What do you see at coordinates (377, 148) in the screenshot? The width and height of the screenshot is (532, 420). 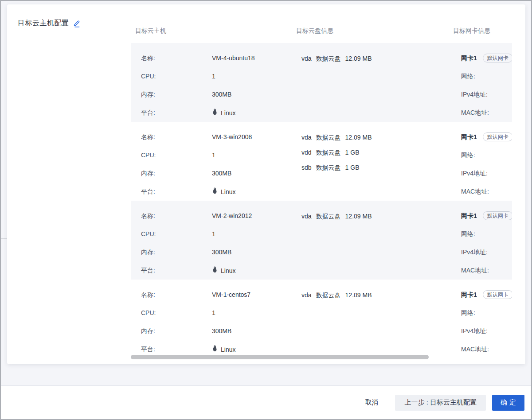 I see `disk-info-cell: vda数据云盘12.09 MBvdd数据云盘1 GBsdb数据云盘1 GB` at bounding box center [377, 148].